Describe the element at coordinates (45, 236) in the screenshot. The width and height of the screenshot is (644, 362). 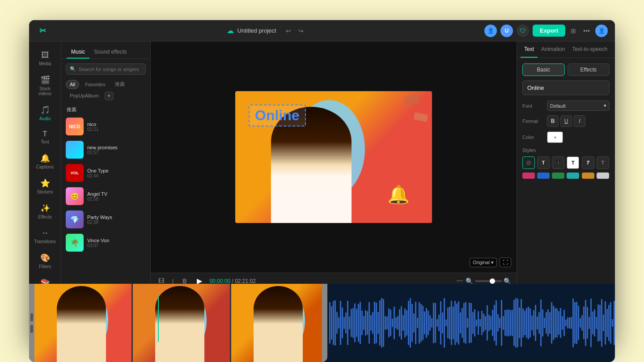
I see `sidebar-item-transitions: ↔ Transitions` at that location.